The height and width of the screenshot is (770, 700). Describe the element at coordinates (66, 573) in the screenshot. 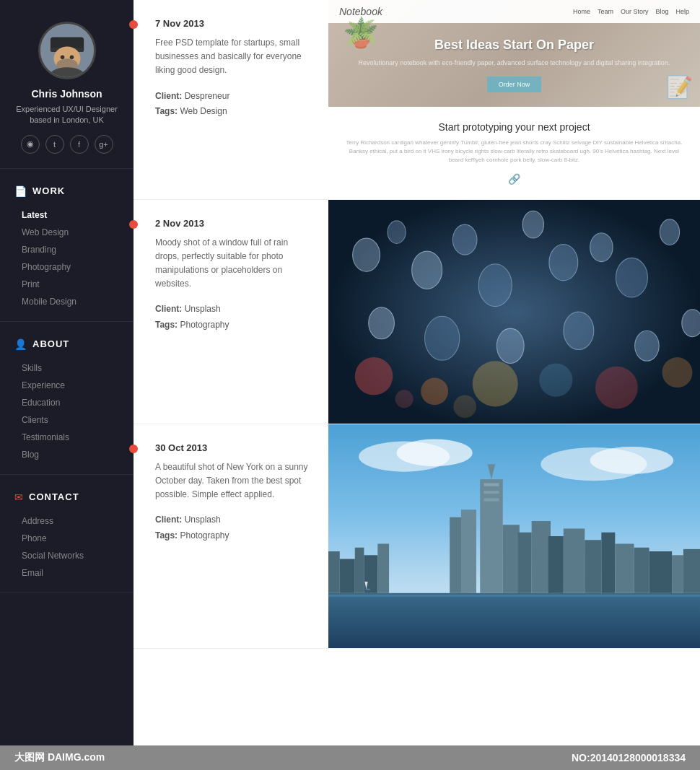

I see `sidebar-item-email: Email` at that location.